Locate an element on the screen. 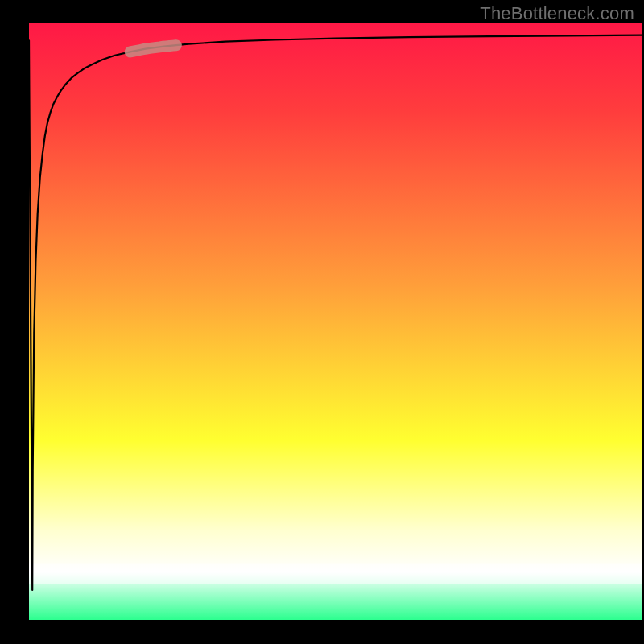 The image size is (644, 644). curve-highlight-segment is located at coordinates (153, 48).